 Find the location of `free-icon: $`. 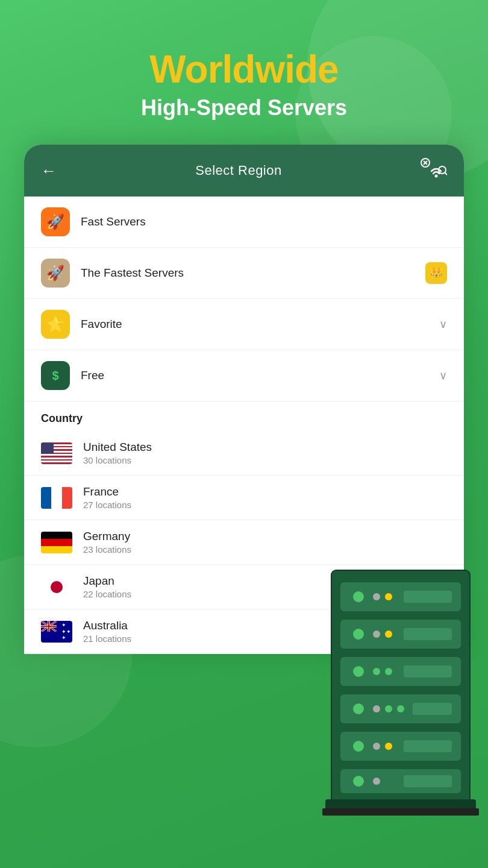

free-icon: $ is located at coordinates (55, 376).